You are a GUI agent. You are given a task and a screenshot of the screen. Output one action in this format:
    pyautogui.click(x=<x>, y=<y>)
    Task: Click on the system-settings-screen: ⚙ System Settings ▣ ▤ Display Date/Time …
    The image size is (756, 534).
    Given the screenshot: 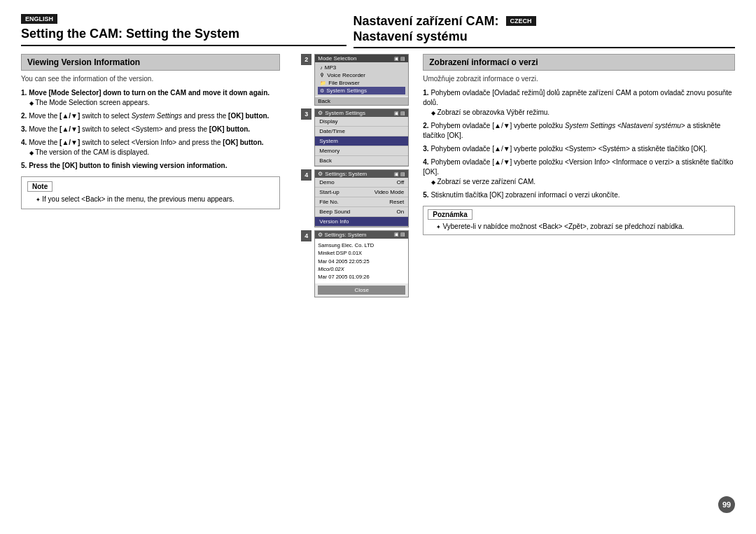 What is the action you would take?
    pyautogui.click(x=361, y=137)
    